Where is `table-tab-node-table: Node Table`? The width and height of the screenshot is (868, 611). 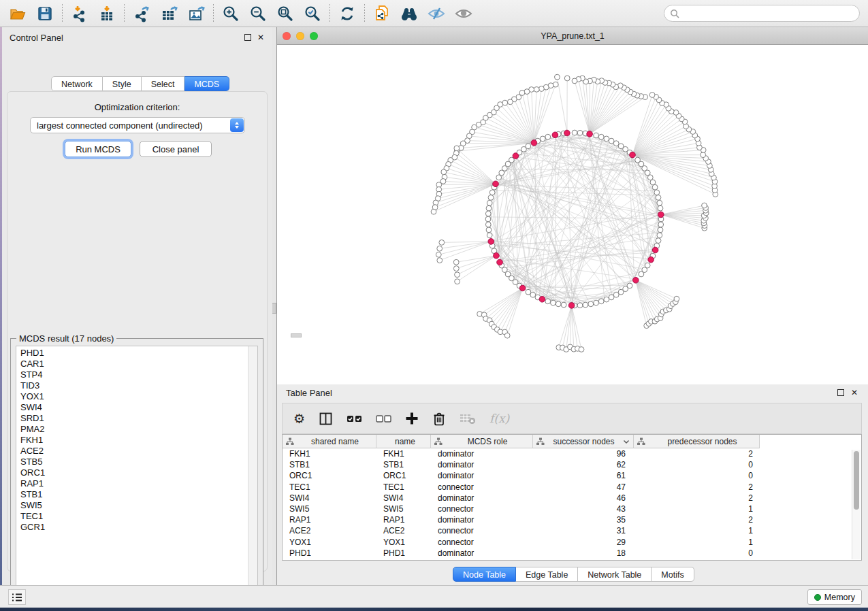 table-tab-node-table: Node Table is located at coordinates (485, 574).